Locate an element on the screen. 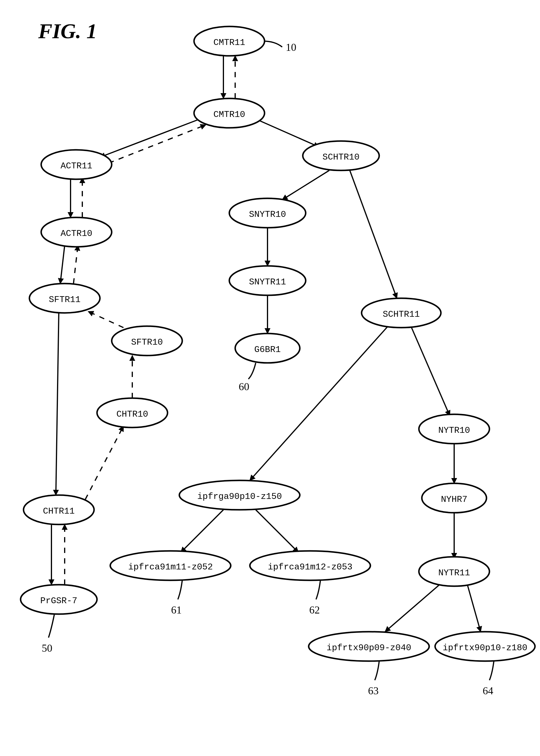  node-nytr11-label: NYTR11 is located at coordinates (454, 573).